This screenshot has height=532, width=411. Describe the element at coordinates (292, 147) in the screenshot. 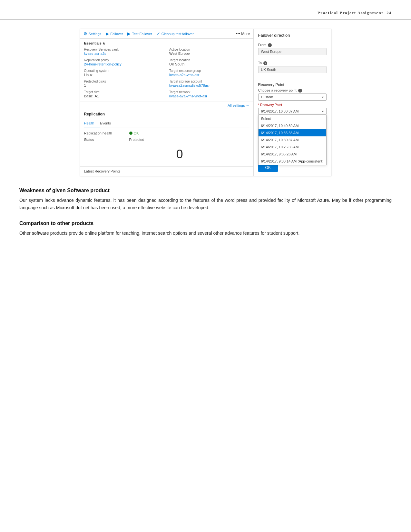

I see `dropdown-item-4: 6/14/2017, 10:25:36 AM` at that location.